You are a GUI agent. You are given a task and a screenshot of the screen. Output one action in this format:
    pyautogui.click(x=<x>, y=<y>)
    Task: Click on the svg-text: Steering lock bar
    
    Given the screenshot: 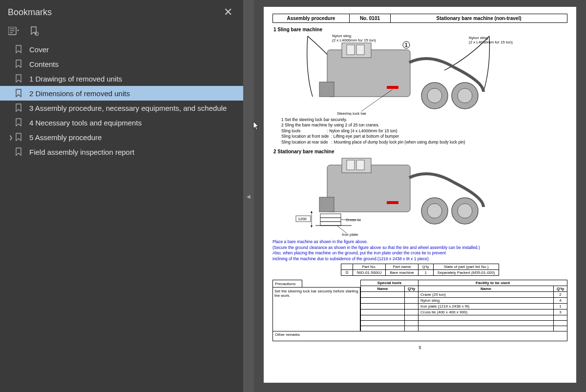 What is the action you would take?
    pyautogui.click(x=352, y=113)
    